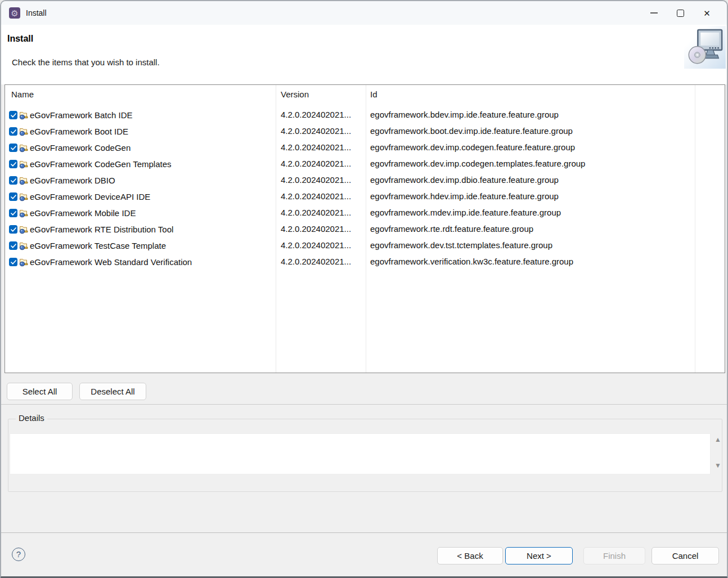 The width and height of the screenshot is (728, 578). I want to click on name-cell: eGovFramework CodeGen Templates, so click(142, 164).